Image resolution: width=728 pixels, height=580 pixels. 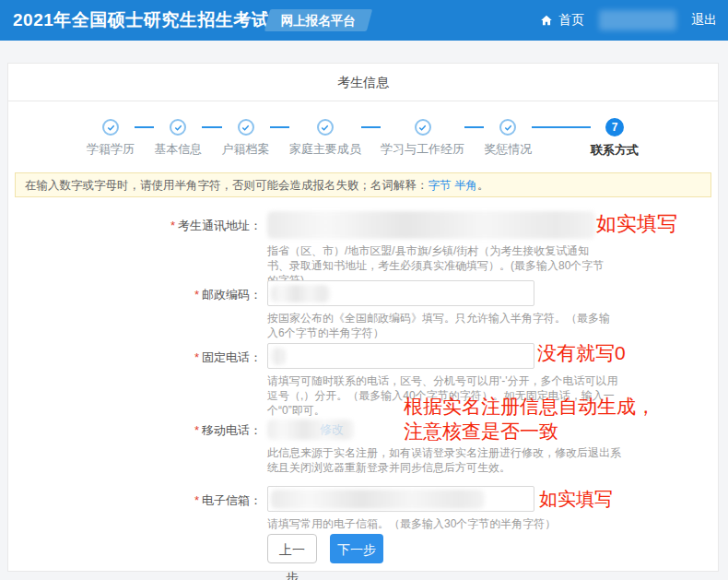 What do you see at coordinates (440, 185) in the screenshot?
I see `byte-definition-link: 字节` at bounding box center [440, 185].